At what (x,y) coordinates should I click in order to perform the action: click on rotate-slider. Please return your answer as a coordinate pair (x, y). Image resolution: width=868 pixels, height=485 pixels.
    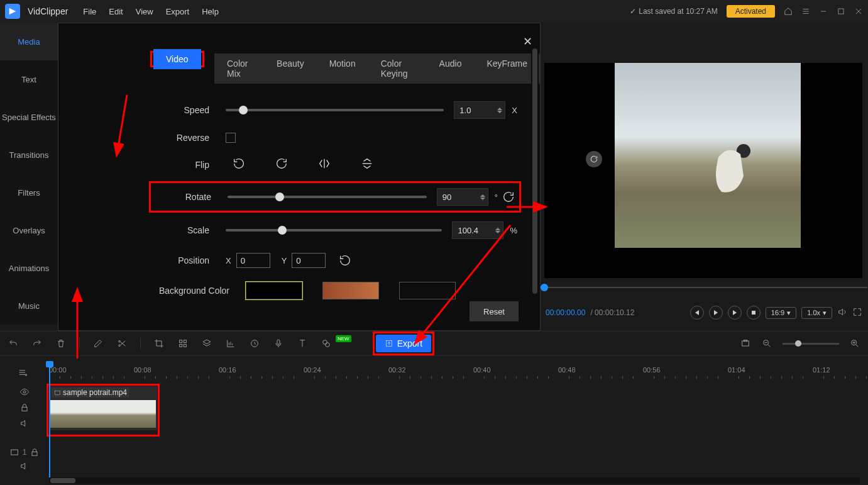
    Looking at the image, I should click on (327, 197).